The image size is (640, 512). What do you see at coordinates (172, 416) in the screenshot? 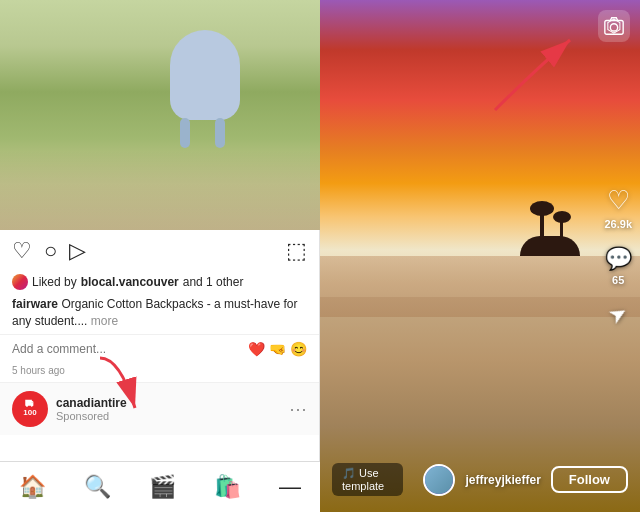
I see `ad-sponsored: Sponsored` at bounding box center [172, 416].